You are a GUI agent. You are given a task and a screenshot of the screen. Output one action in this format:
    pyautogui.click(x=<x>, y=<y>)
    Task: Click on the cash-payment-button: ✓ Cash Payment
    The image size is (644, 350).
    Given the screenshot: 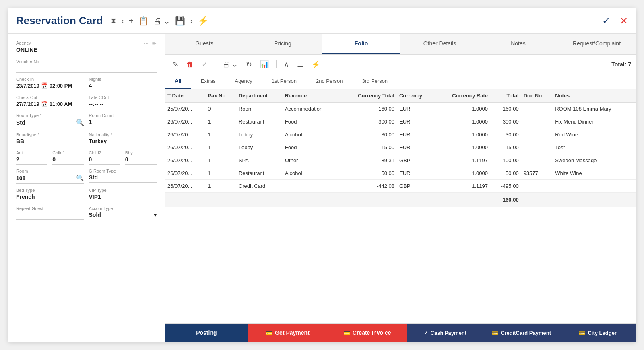 What is the action you would take?
    pyautogui.click(x=445, y=333)
    